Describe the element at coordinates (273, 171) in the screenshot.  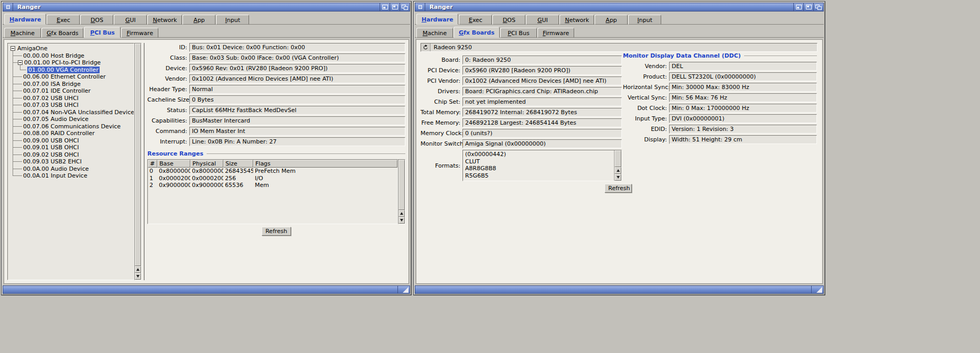
I see `resource-row: 0 0x80000000 0x80000000 268435456 PreFet…` at that location.